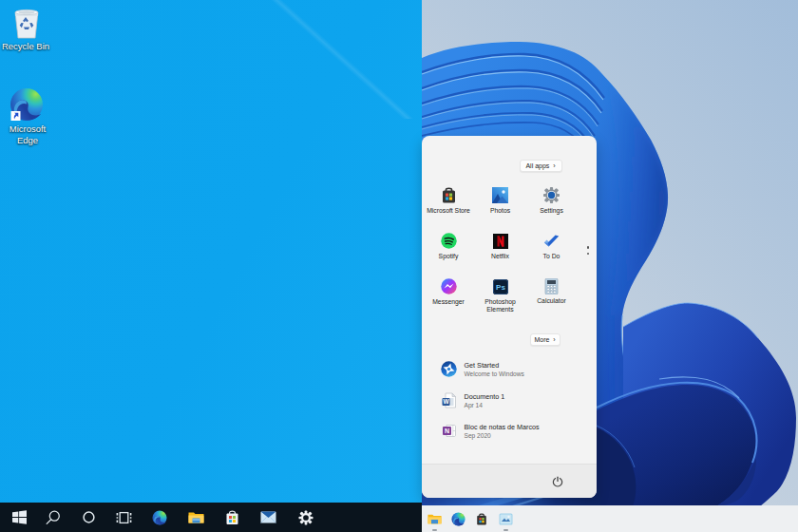 The height and width of the screenshot is (532, 798). What do you see at coordinates (446, 431) in the screenshot?
I see `svg-text: N` at bounding box center [446, 431].